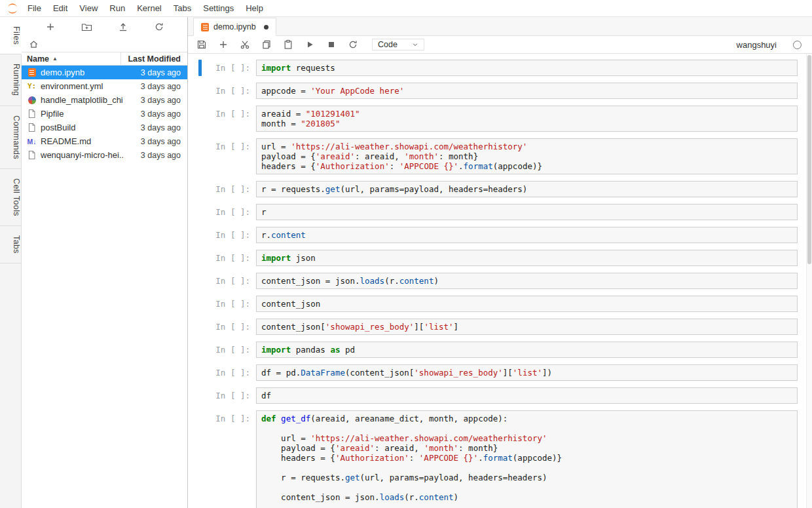  Describe the element at coordinates (757, 45) in the screenshot. I see `kernel-name-label: wangshuyi` at that location.